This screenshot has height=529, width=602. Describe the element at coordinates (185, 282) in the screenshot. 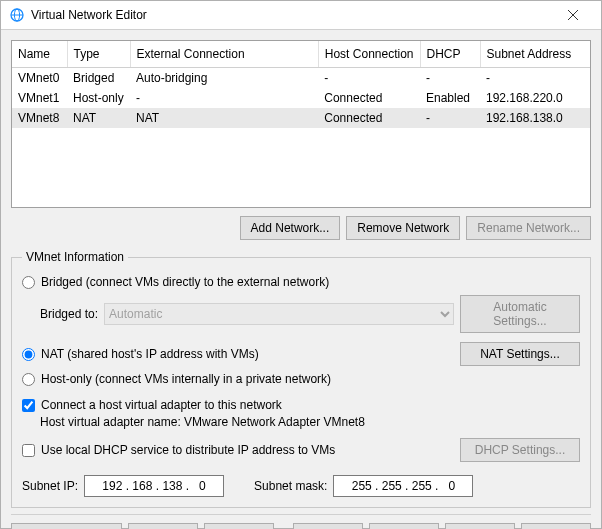

I see `bridged-label: Bridged (connect VMs directly to the ext…` at that location.